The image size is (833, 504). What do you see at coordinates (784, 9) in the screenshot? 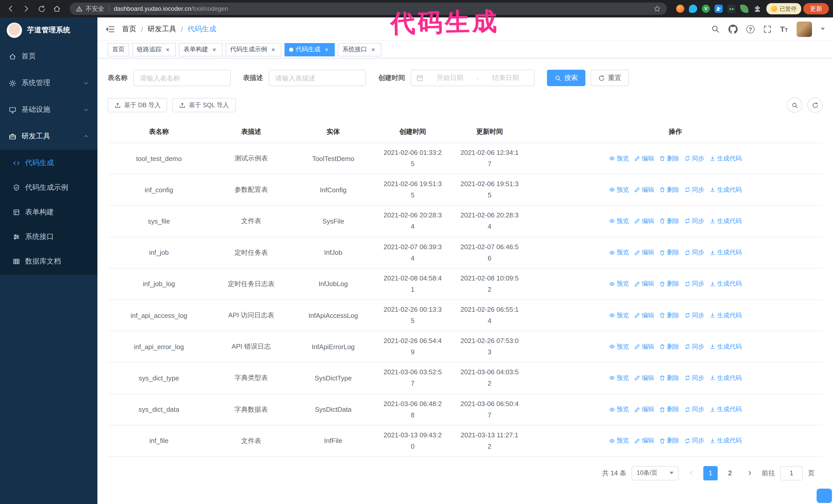
I see `extension-paused-badge: 已暂停` at bounding box center [784, 9].